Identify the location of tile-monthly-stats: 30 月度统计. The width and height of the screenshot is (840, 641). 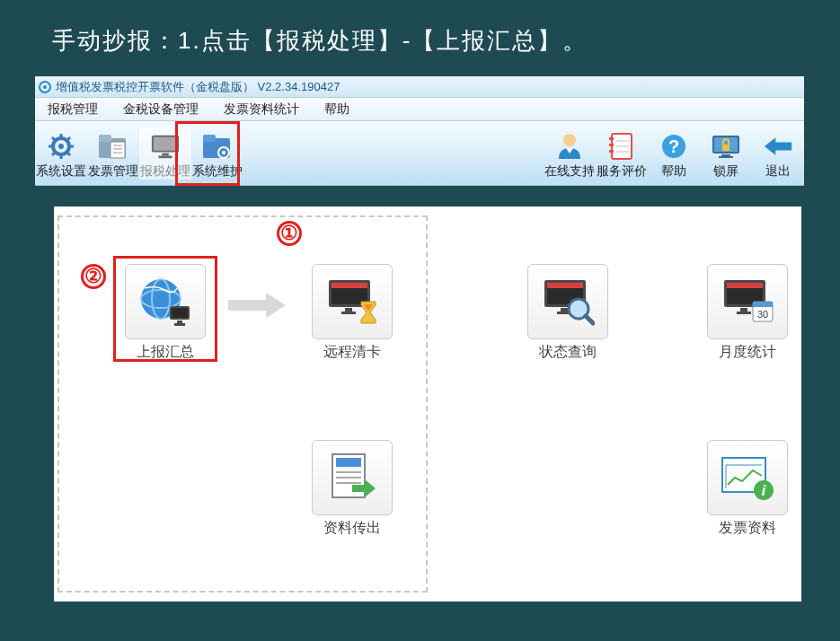
(747, 312).